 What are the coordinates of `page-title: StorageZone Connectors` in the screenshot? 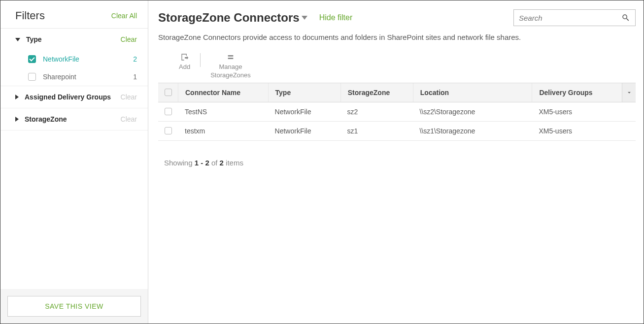 It's located at (233, 18).